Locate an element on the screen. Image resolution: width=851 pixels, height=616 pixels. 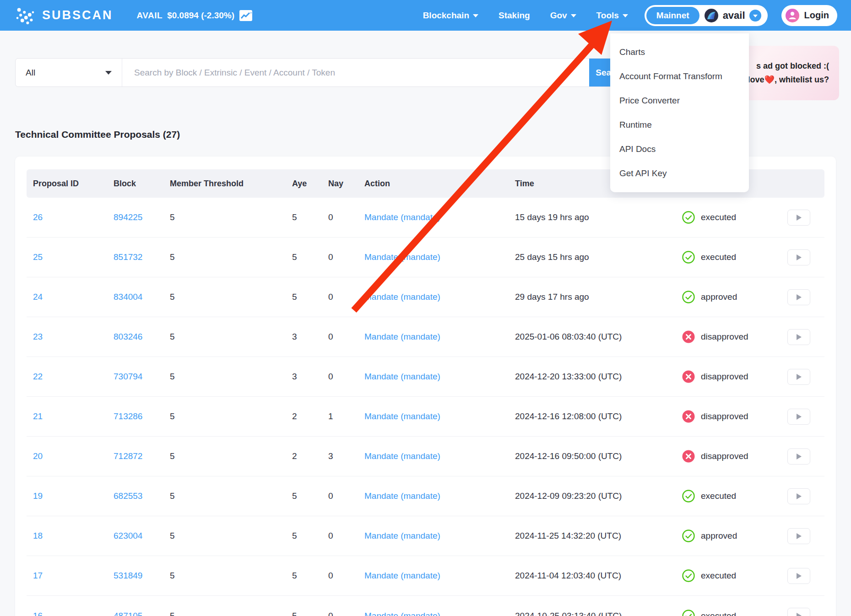
search-filter-select: All is located at coordinates (69, 72).